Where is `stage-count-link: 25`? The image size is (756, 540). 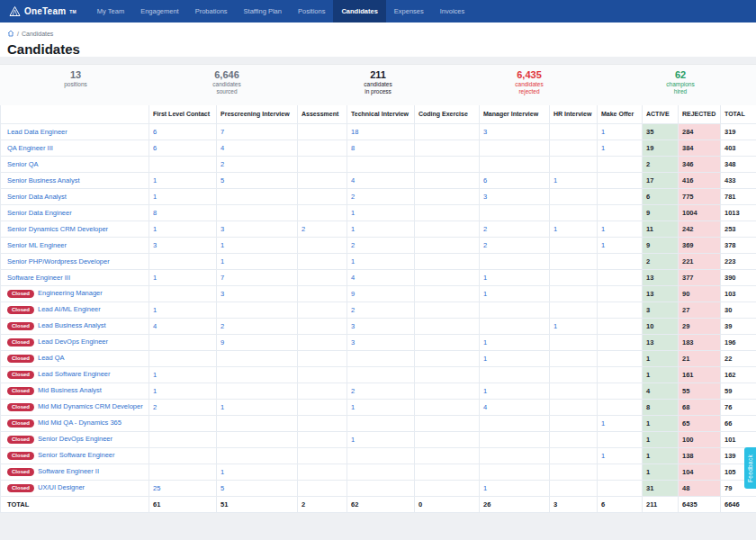
stage-count-link: 25 is located at coordinates (157, 488).